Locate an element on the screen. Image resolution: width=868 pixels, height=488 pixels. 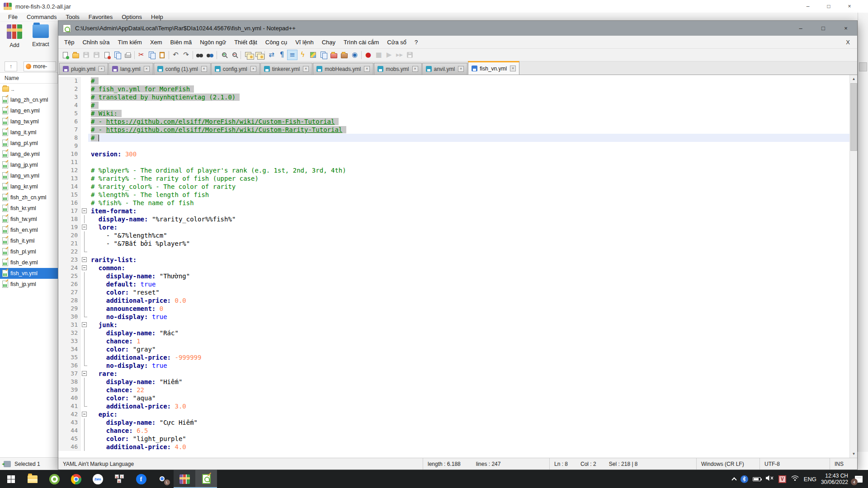
code-text: display-name: "Rác" is located at coordinates (133, 333).